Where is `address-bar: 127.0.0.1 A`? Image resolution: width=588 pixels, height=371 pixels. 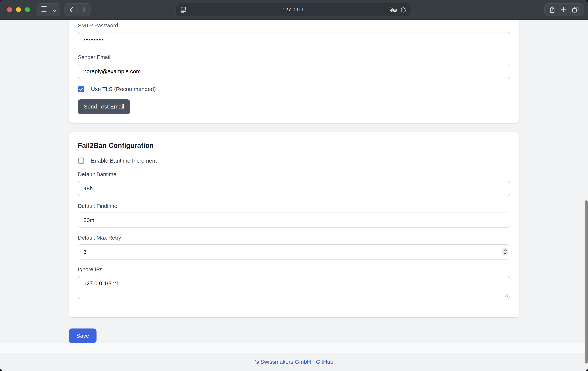
address-bar: 127.0.0.1 A is located at coordinates (293, 10).